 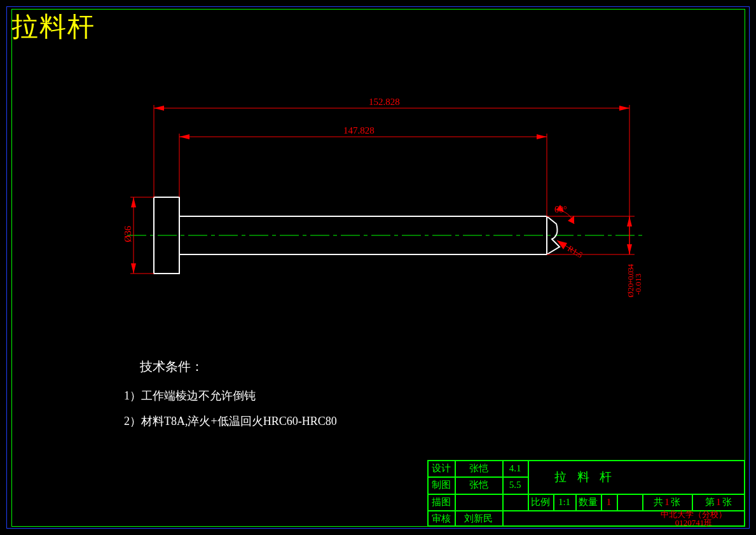 What do you see at coordinates (384, 102) in the screenshot?
I see `dim-length-total: 152.828` at bounding box center [384, 102].